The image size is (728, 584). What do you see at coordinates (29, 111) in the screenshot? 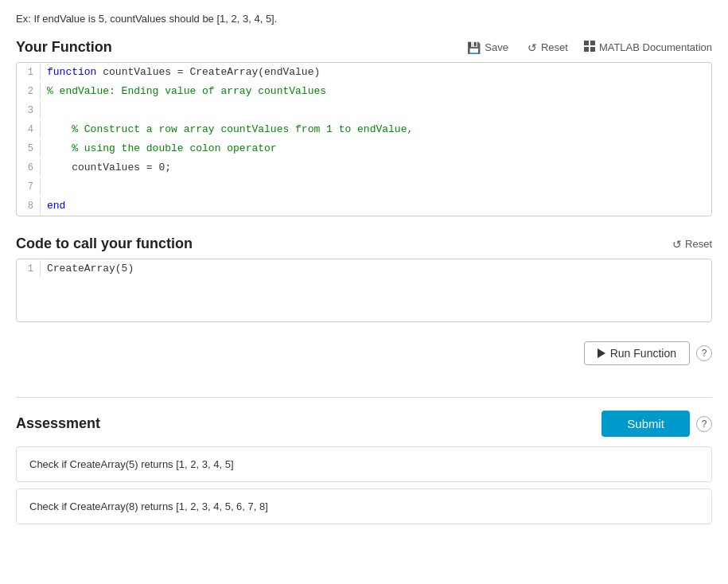
I see `line-num-3: 3` at bounding box center [29, 111].